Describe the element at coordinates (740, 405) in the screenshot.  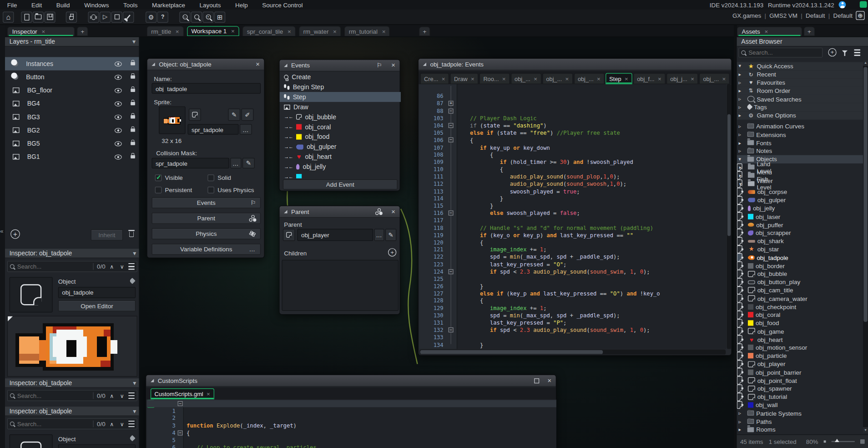
I see `asset-tree-row: obj_wall` at that location.